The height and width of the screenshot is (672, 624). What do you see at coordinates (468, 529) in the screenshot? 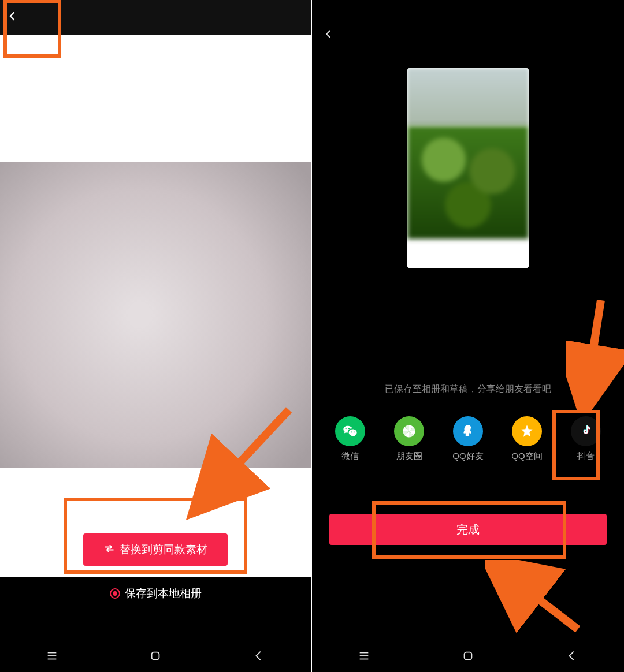
I see `done-button: 完成` at bounding box center [468, 529].